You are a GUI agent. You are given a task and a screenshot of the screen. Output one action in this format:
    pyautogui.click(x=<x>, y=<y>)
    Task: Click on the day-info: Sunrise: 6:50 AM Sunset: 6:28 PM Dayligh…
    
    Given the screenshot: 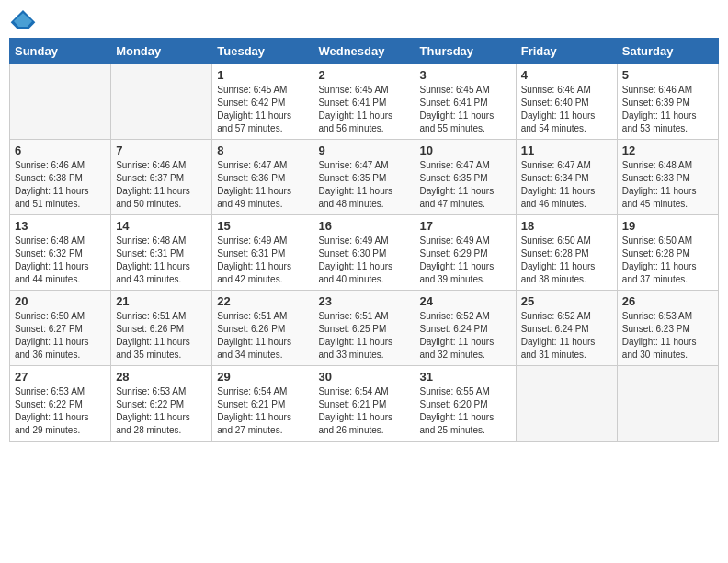 What is the action you would take?
    pyautogui.click(x=566, y=260)
    